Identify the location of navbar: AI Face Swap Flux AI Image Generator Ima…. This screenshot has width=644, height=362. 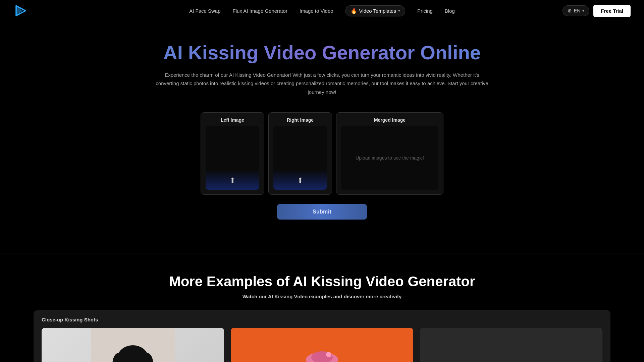
(322, 11).